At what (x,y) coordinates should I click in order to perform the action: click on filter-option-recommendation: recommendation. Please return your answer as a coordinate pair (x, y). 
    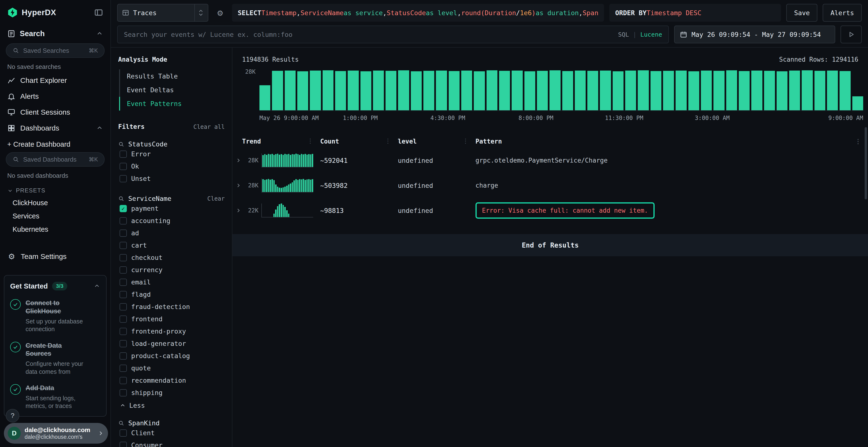
    Looking at the image, I should click on (172, 380).